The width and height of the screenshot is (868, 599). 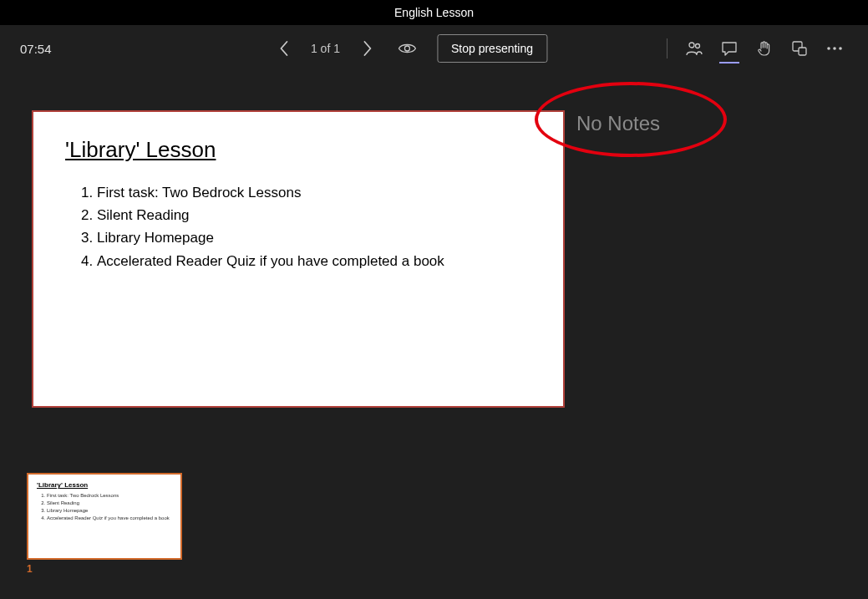 I want to click on slide-title: 'Library' Lesson, so click(x=298, y=150).